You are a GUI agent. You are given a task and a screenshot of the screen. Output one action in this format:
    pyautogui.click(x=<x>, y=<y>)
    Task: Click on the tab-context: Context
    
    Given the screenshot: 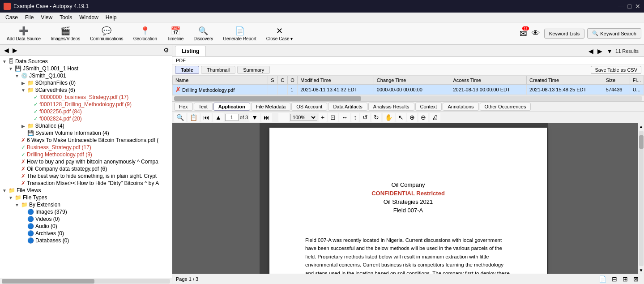 What is the action you would take?
    pyautogui.click(x=429, y=107)
    